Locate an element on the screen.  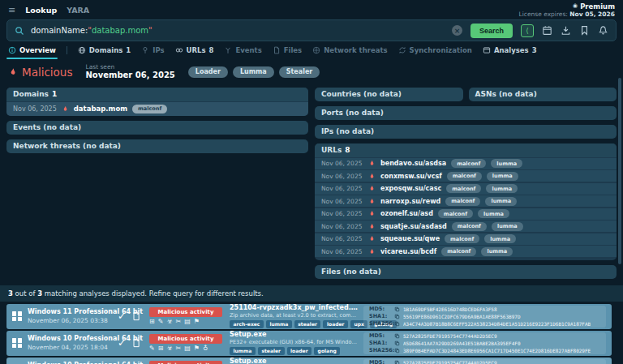
tab-overview: Overview is located at coordinates (32, 50).